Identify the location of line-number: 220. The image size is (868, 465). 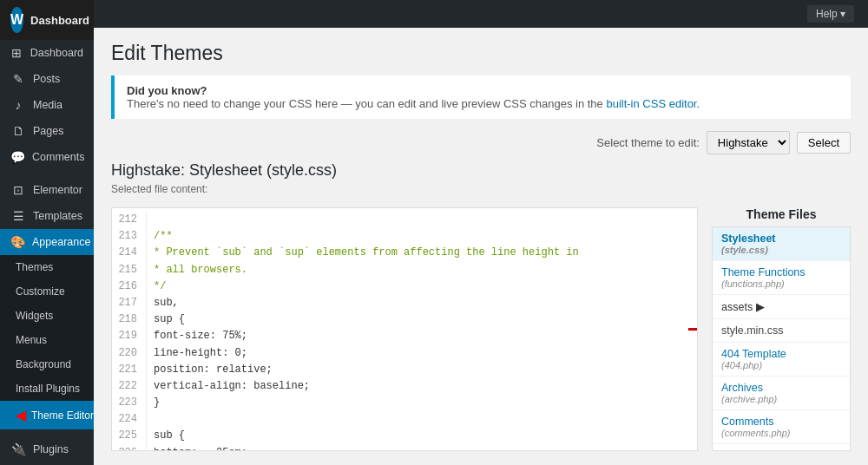
(129, 354).